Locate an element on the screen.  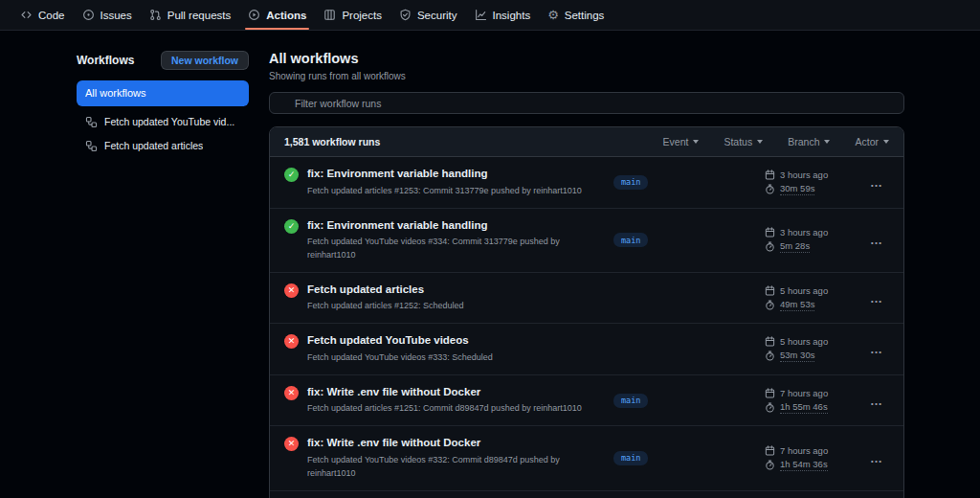
run-description: Fetch updated YouTube videos #332: Commi… is located at coordinates (456, 467).